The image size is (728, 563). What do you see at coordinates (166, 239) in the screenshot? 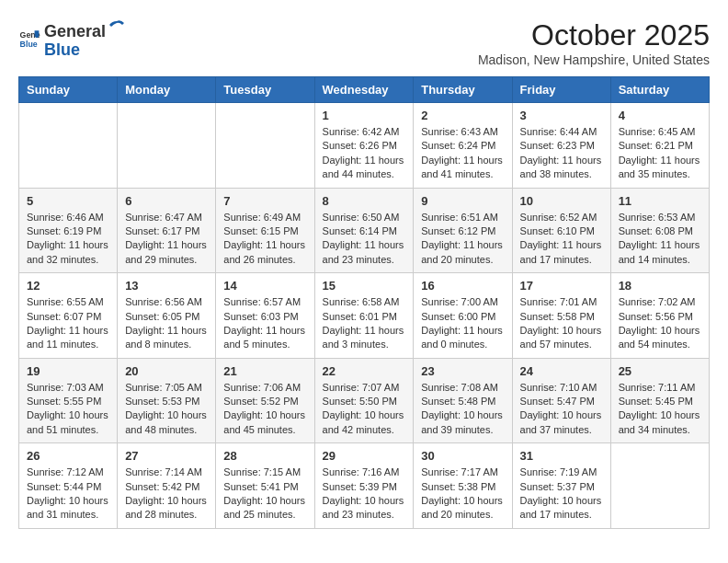
I see `day-info: Sunrise: 6:47 AMSunset: 6:17 PMDaylight:…` at bounding box center [166, 239].